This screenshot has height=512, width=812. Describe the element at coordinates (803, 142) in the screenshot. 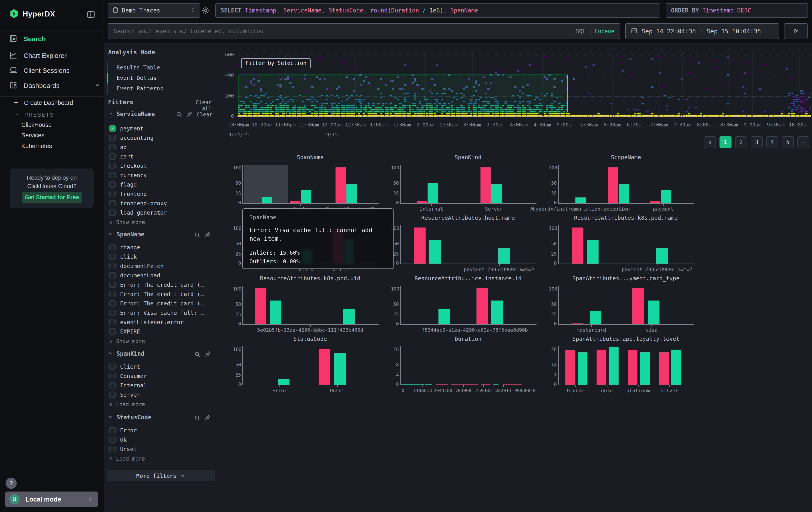

I see `page-next-button: ›` at that location.